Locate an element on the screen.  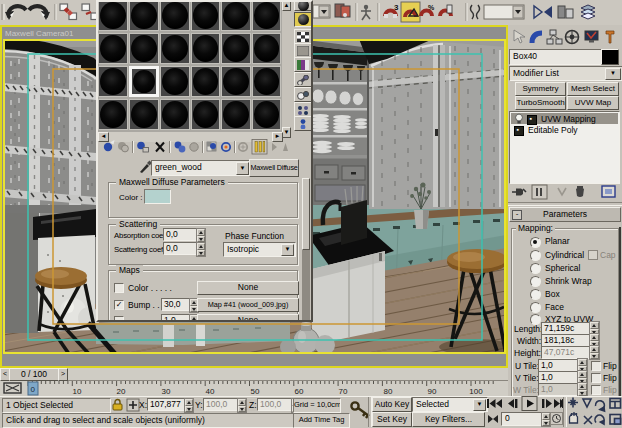
svg-text: 60 is located at coordinates (300, 392).